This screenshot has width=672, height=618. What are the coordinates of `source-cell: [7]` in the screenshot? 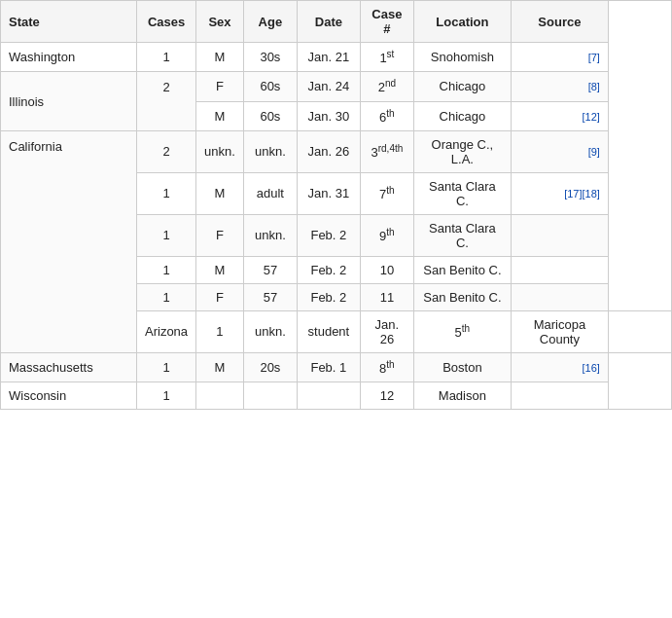 It's located at (559, 57).